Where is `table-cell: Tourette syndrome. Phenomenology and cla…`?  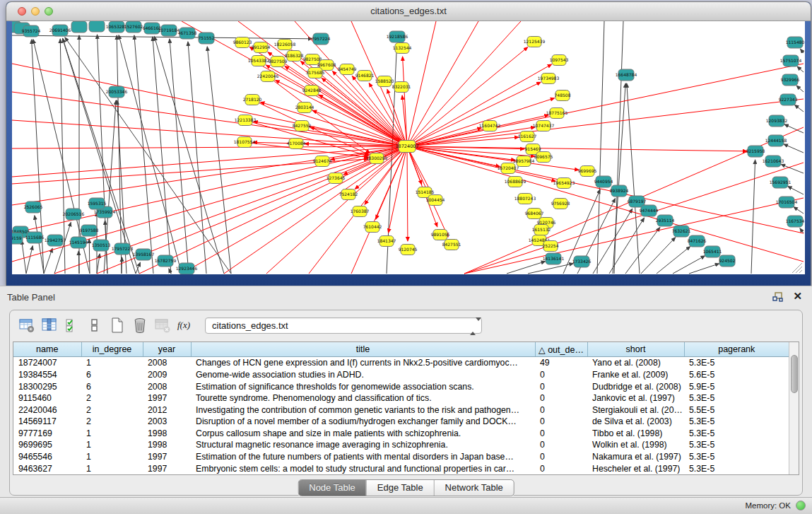 table-cell: Tourette syndrome. Phenomenology and cla… is located at coordinates (363, 399).